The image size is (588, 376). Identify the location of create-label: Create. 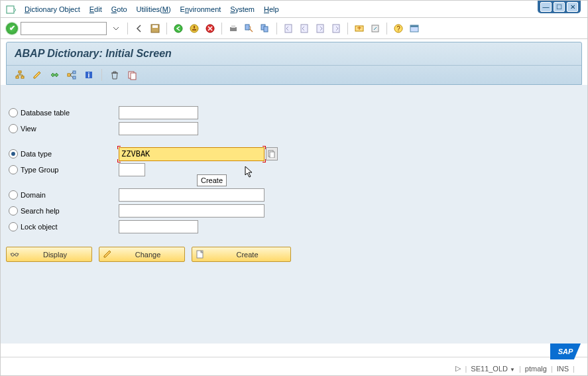
(247, 255).